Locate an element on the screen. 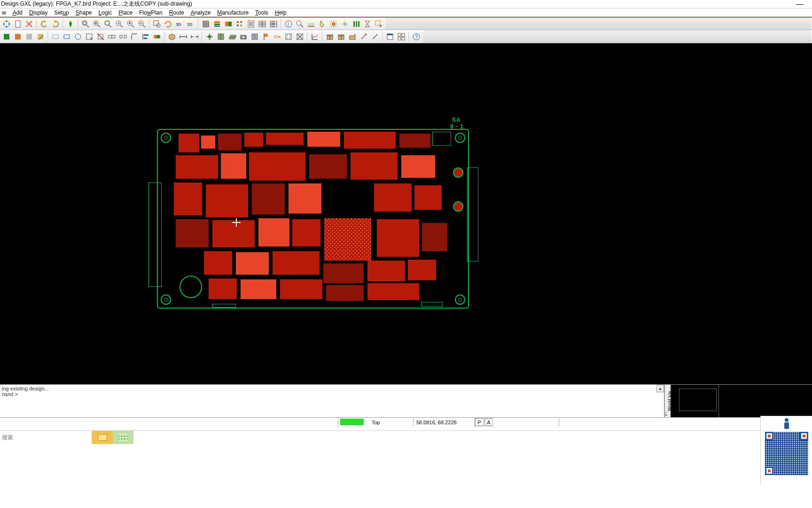 The height and width of the screenshot is (508, 812). filter-icon is located at coordinates (255, 37).